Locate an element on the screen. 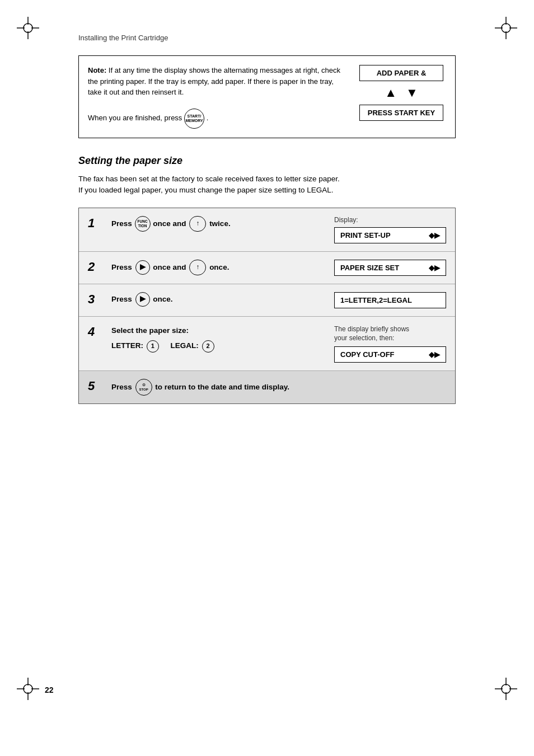  step-2-content: Press ▶ once and ↑ once. is located at coordinates (218, 267).